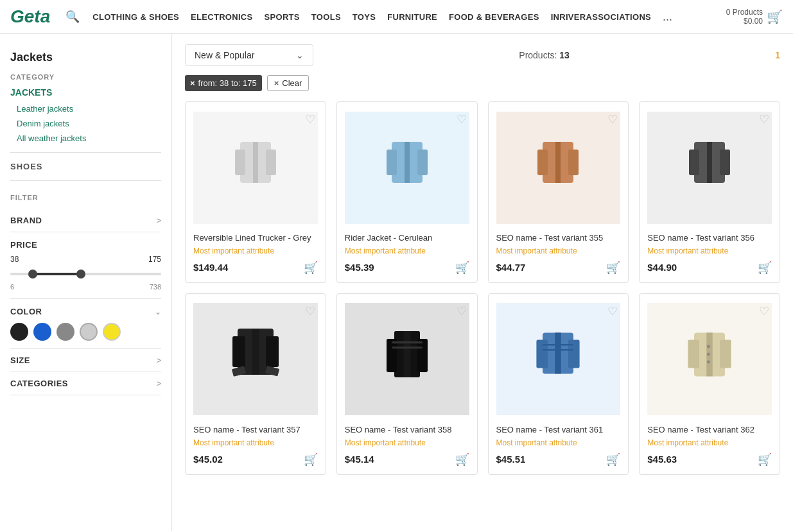  I want to click on product-price-p6: $45.14, so click(360, 459).